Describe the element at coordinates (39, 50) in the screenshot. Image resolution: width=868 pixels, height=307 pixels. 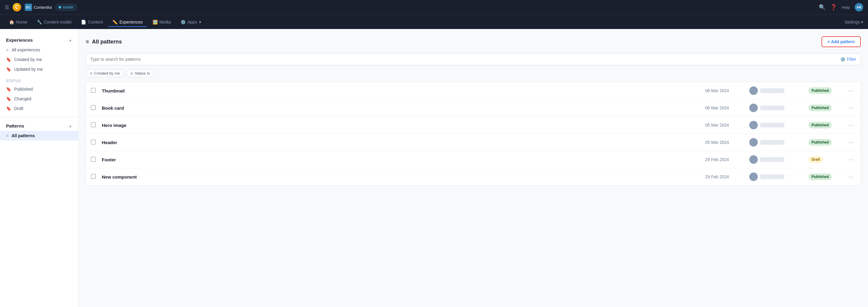
I see `sidebar-item-all-experiences: ≡ All experiences` at that location.